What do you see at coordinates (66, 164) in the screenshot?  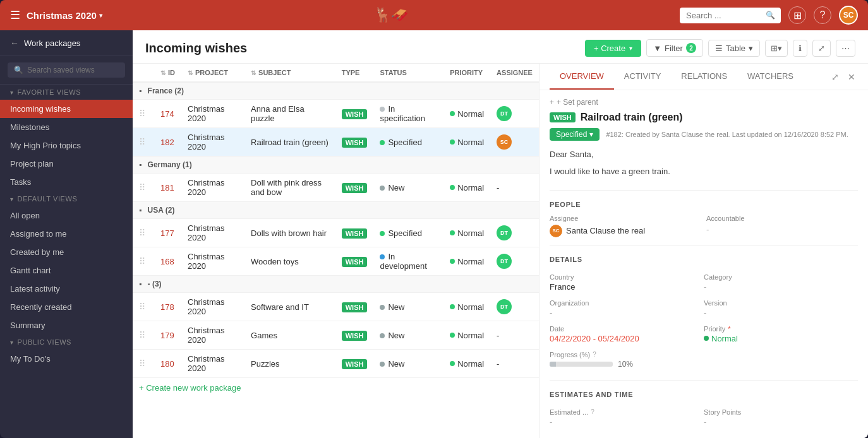 I see `sidebar-item-project-plan: Project plan` at bounding box center [66, 164].